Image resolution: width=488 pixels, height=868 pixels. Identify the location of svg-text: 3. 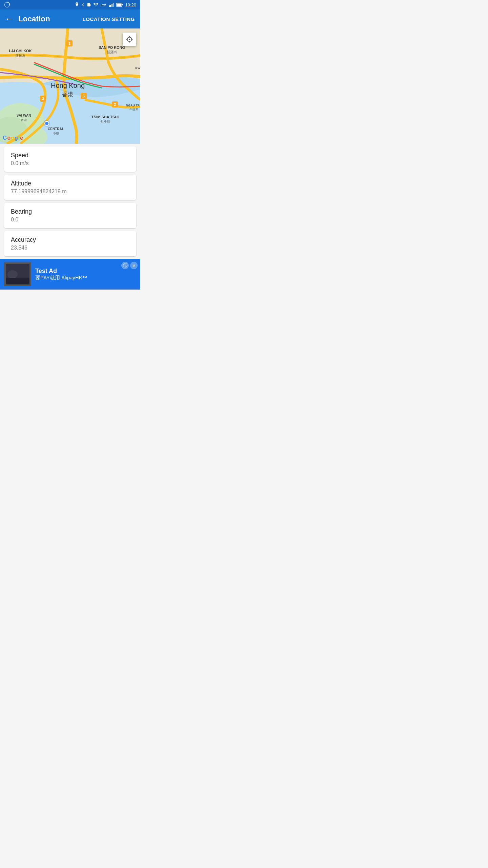
(43, 99).